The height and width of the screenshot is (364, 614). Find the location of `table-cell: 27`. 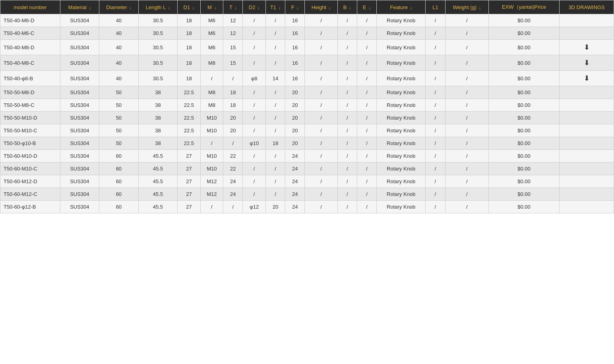

table-cell: 27 is located at coordinates (189, 156).